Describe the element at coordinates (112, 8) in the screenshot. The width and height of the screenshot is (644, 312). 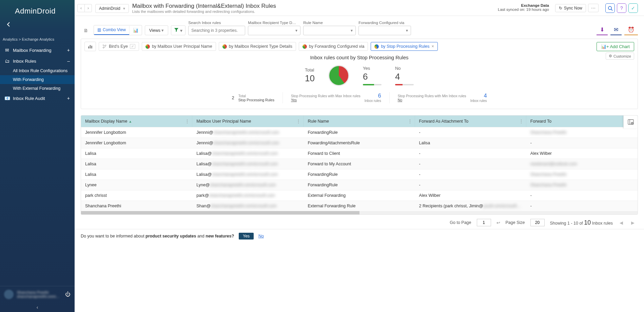
I see `breadcrumb-pill: AdminDroid ▾` at that location.